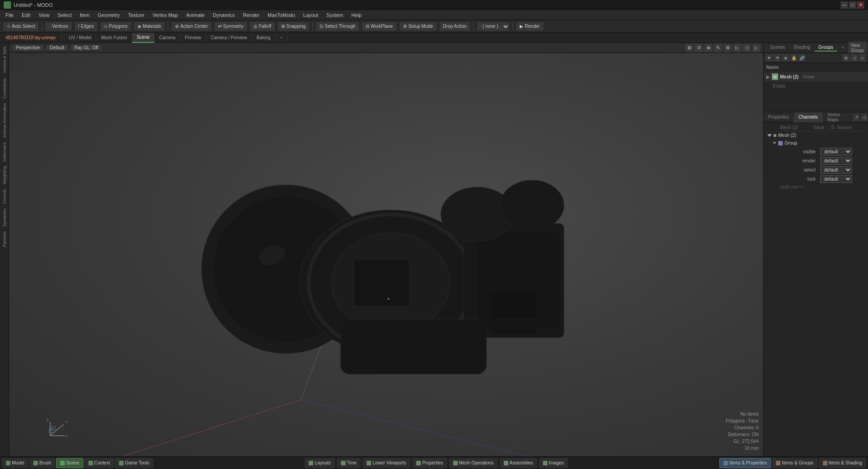 Image resolution: width=868 pixels, height=469 pixels. What do you see at coordinates (80, 38) in the screenshot?
I see `tab-uv-model: UV / Model` at bounding box center [80, 38].